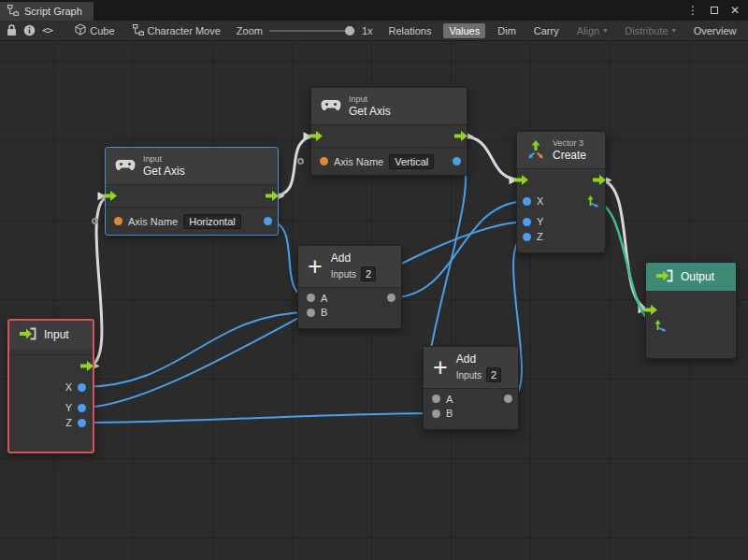  Describe the element at coordinates (561, 193) in the screenshot. I see `node-vector3-create: Vector 3 Create X Y Z` at that location.